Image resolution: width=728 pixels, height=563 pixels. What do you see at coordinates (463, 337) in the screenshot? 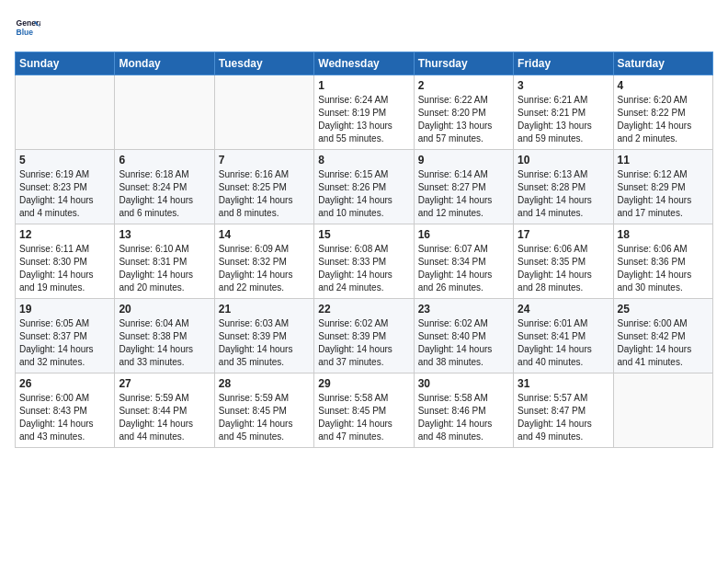
I see `calendar-cell: 23Sunrise: 6:02 AMSunset: 8:40 PMDayligh…` at bounding box center [463, 337].